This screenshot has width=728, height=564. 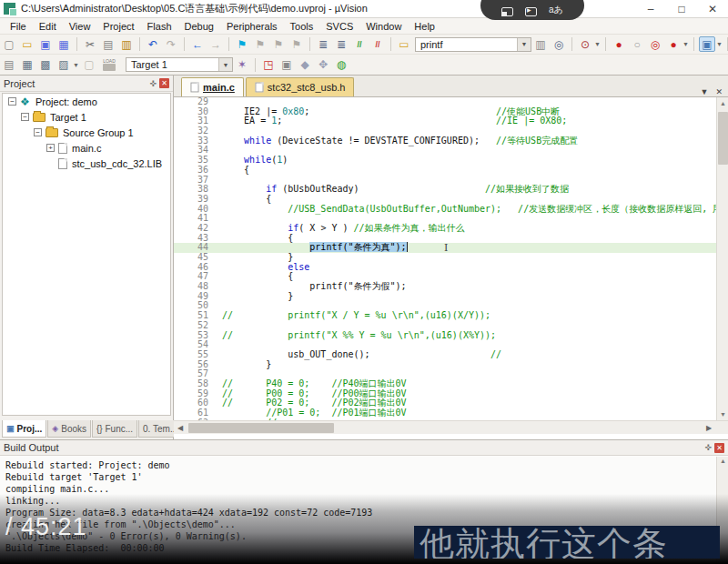 I want to click on breakpoint-insert-icon: ●, so click(x=619, y=44).